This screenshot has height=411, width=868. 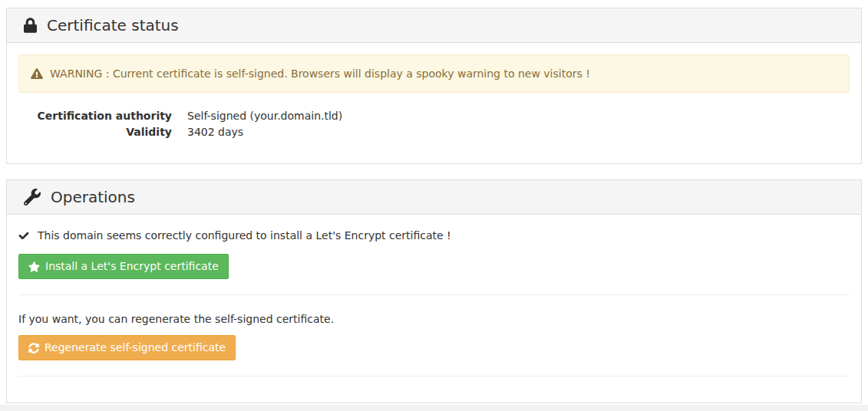 What do you see at coordinates (113, 25) in the screenshot?
I see `certificate-status-title: Certificate status` at bounding box center [113, 25].